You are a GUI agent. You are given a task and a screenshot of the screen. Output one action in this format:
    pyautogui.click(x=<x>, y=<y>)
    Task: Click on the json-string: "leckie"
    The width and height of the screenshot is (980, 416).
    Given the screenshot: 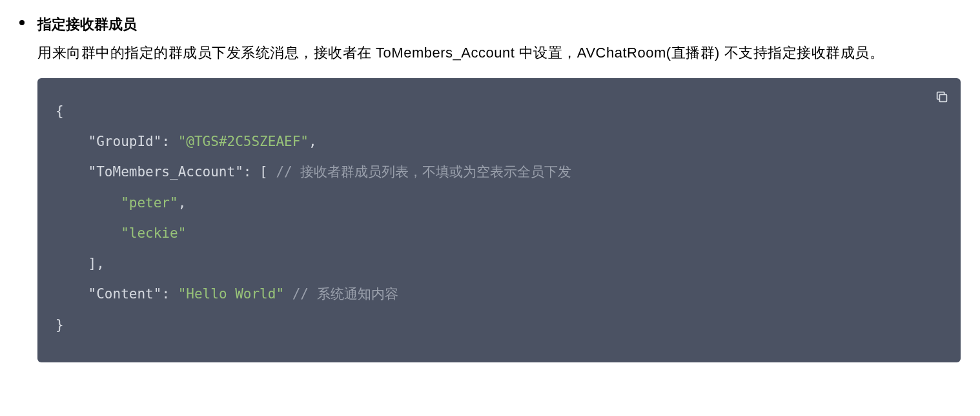 What is the action you would take?
    pyautogui.click(x=154, y=233)
    